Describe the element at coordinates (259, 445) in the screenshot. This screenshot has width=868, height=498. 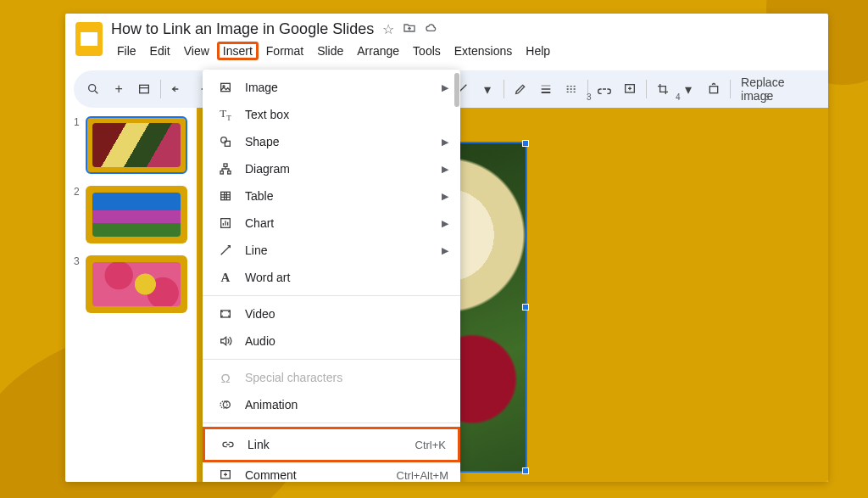
I see `menu-item-label: Link` at that location.